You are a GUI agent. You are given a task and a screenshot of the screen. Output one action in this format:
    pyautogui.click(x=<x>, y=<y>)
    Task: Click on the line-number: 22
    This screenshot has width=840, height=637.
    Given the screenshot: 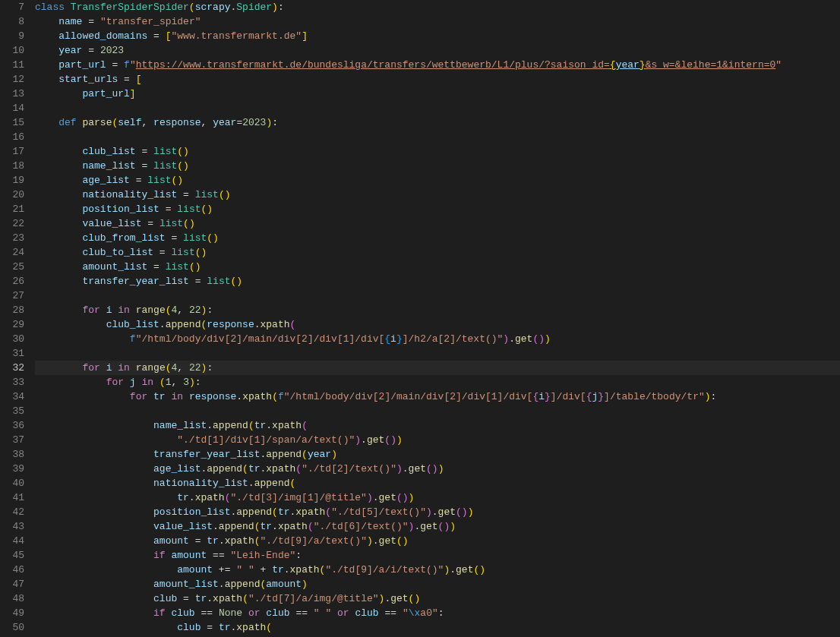 What is the action you would take?
    pyautogui.click(x=12, y=223)
    